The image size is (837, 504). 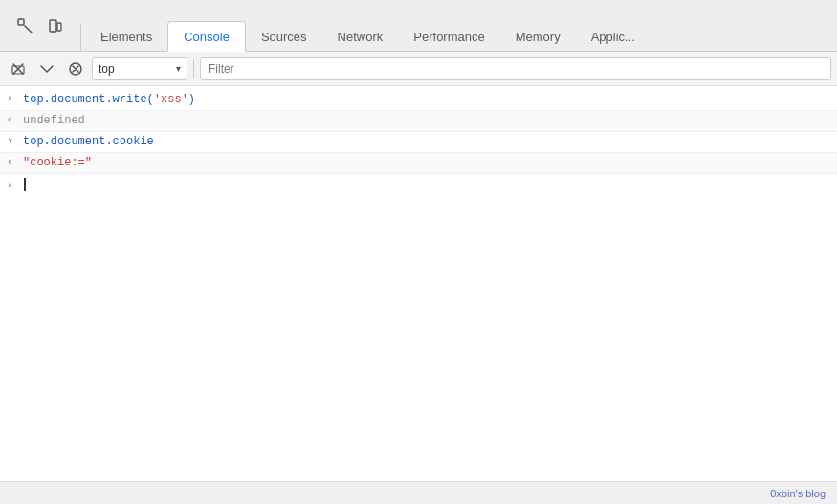 What do you see at coordinates (429, 99) in the screenshot?
I see `console-input-content-1: top.document.write('xss')` at bounding box center [429, 99].